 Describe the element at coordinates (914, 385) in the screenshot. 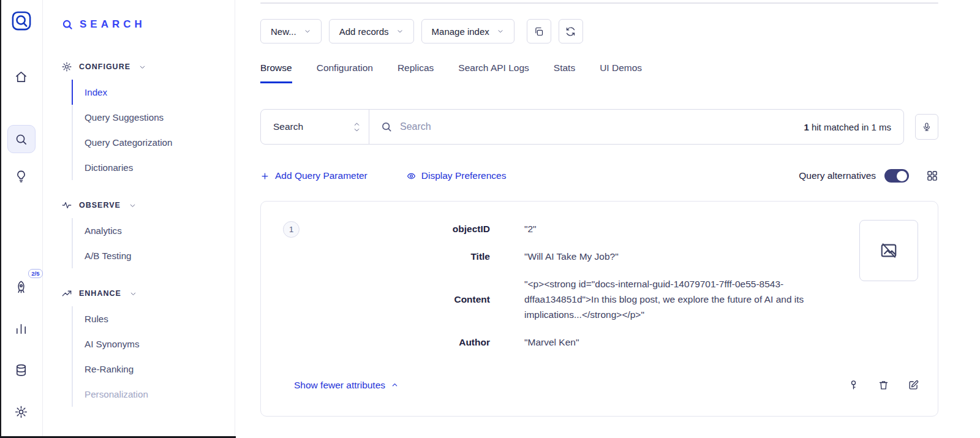

I see `edit-pencil-icon` at that location.